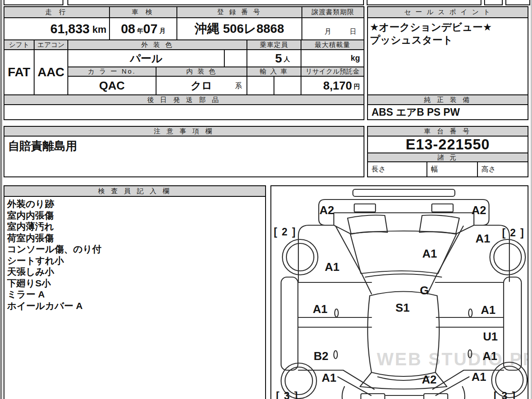 The width and height of the screenshot is (532, 399). Describe the element at coordinates (184, 156) in the screenshot. I see `notes-body: 自賠責離島用` at that location.